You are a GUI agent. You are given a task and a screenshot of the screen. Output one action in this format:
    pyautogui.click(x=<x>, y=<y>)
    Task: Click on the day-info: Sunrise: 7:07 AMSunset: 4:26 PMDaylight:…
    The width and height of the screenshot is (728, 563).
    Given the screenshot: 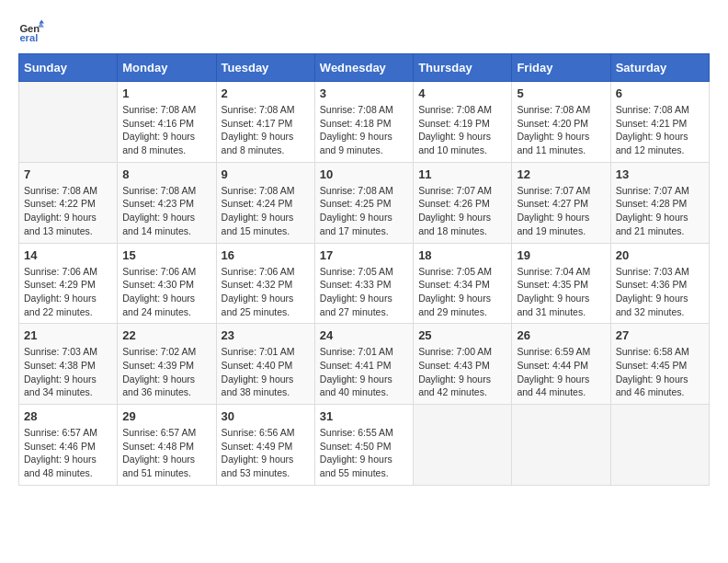 What is the action you would take?
    pyautogui.click(x=462, y=212)
    